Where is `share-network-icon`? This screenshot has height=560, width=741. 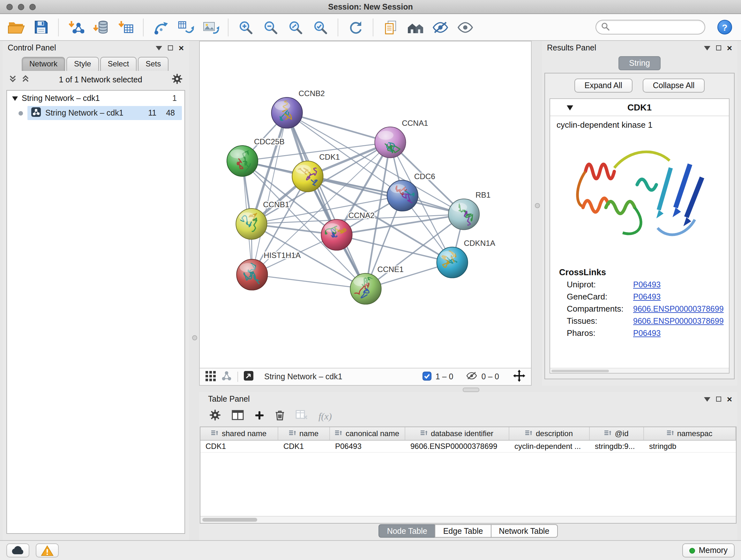
share-network-icon is located at coordinates (226, 377).